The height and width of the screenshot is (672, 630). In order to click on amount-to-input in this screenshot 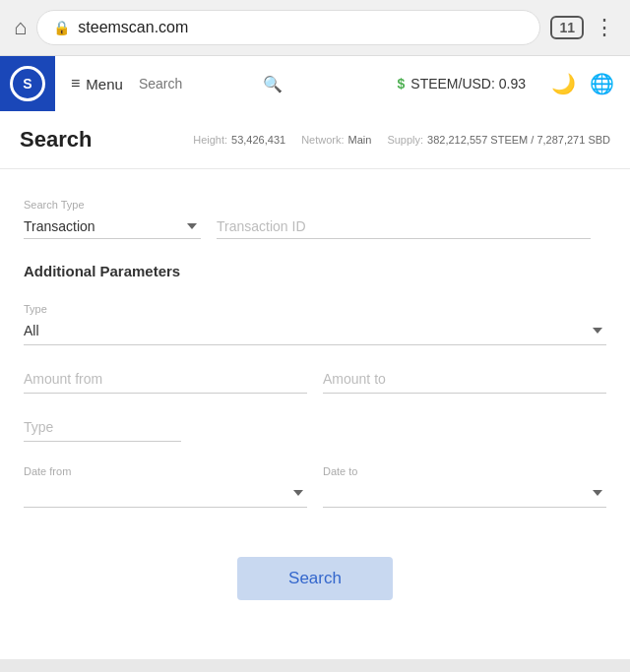, I will do `click(465, 380)`.